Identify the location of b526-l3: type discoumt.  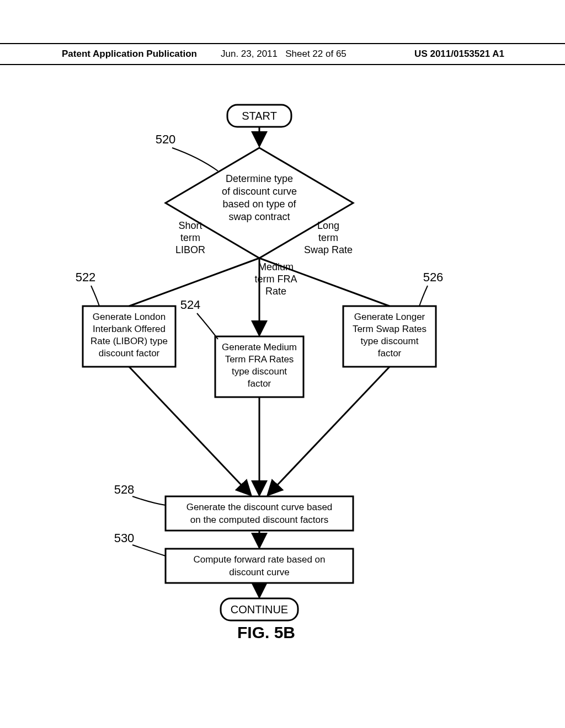
(390, 341).